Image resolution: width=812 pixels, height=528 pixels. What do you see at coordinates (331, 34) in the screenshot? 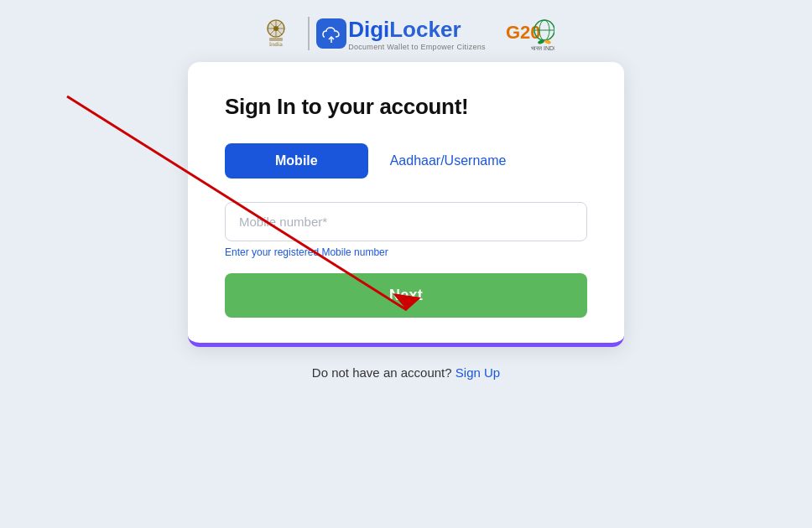
I see `cloud-upload-icon` at bounding box center [331, 34].